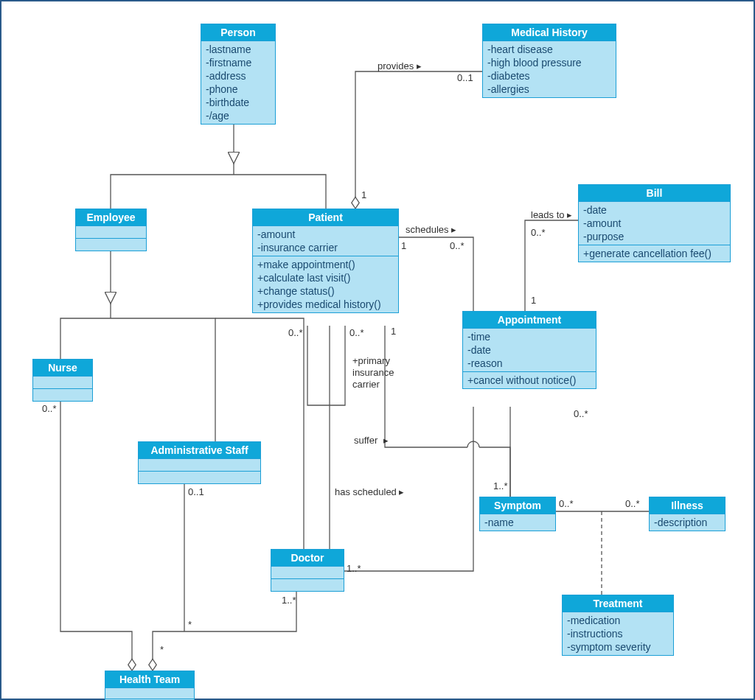  What do you see at coordinates (549, 69) in the screenshot?
I see `attrs: -heart disease -high blood pressure -dia…` at bounding box center [549, 69].